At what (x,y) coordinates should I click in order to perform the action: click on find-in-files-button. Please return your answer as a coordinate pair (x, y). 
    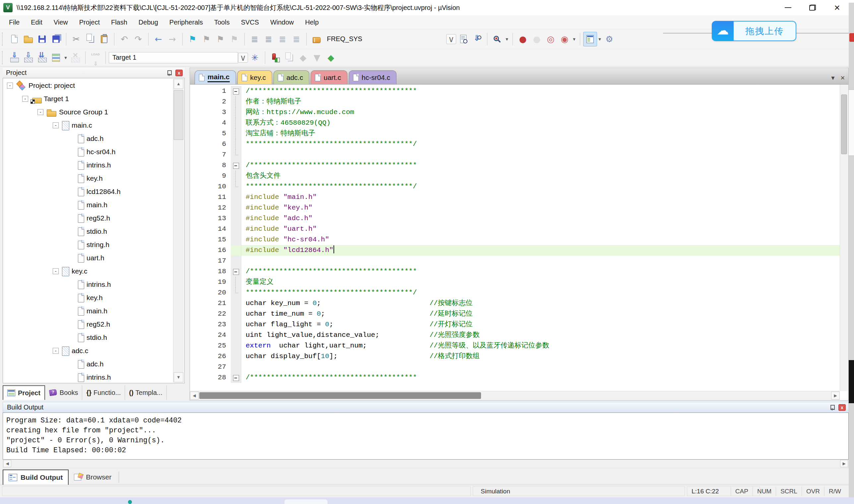
    Looking at the image, I should click on (463, 39).